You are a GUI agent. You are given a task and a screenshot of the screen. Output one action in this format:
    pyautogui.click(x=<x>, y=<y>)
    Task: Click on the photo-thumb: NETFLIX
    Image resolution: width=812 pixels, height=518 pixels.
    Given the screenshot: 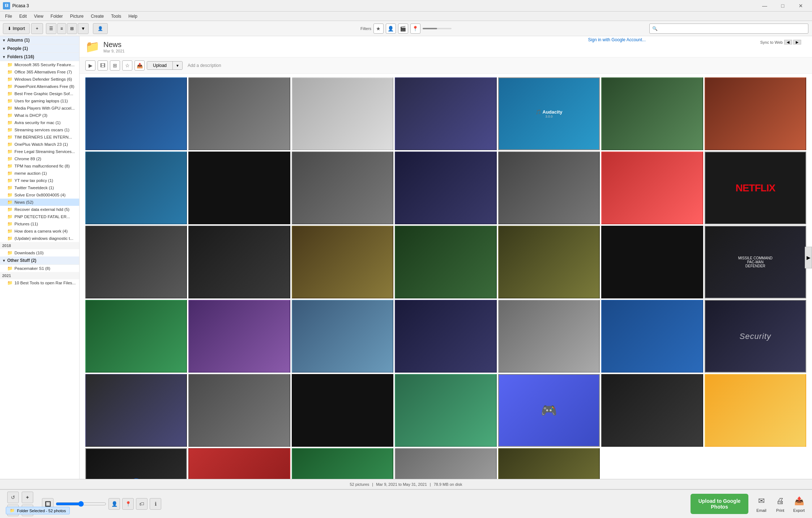 What is the action you would take?
    pyautogui.click(x=756, y=188)
    